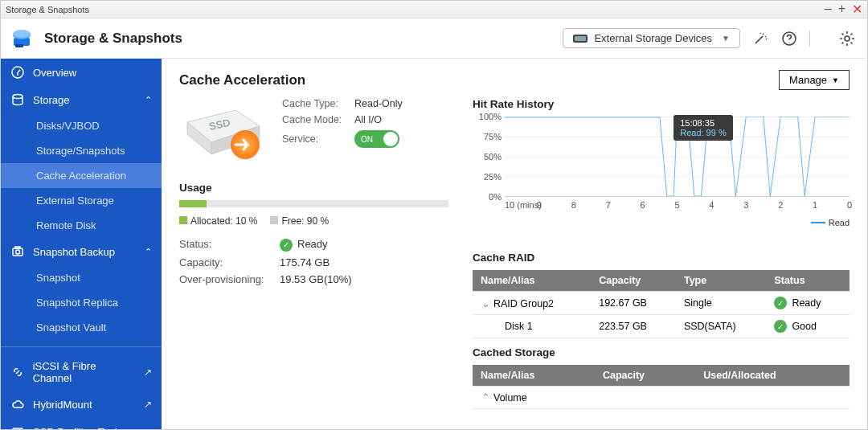 Image resolution: width=868 pixels, height=430 pixels. Describe the element at coordinates (81, 225) in the screenshot. I see `sidebar-item-remote-disk: Remote Disk` at that location.